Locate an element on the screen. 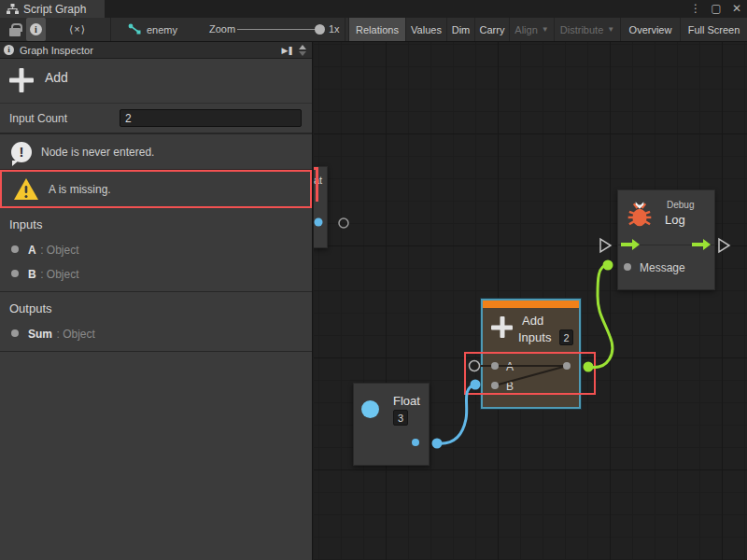 The width and height of the screenshot is (747, 560). outputs-section: Outputs Sum : Object is located at coordinates (156, 322).